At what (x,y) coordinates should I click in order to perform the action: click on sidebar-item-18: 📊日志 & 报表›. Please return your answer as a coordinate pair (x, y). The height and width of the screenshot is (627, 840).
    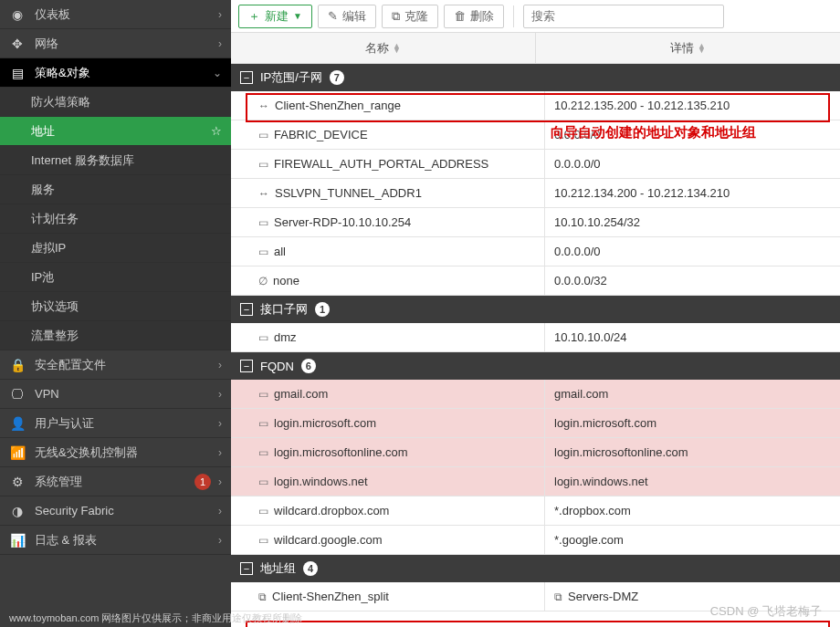
    Looking at the image, I should click on (115, 540).